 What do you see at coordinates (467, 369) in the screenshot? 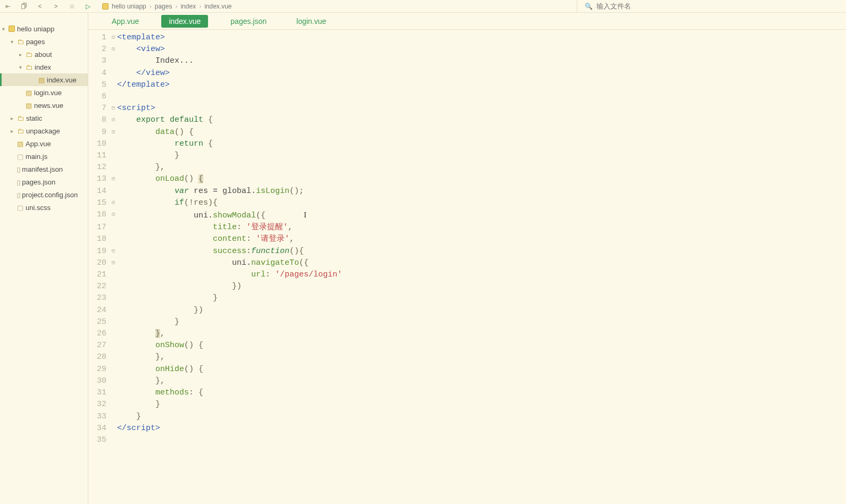
I see `code-line: 29 onHide() {` at bounding box center [467, 369].